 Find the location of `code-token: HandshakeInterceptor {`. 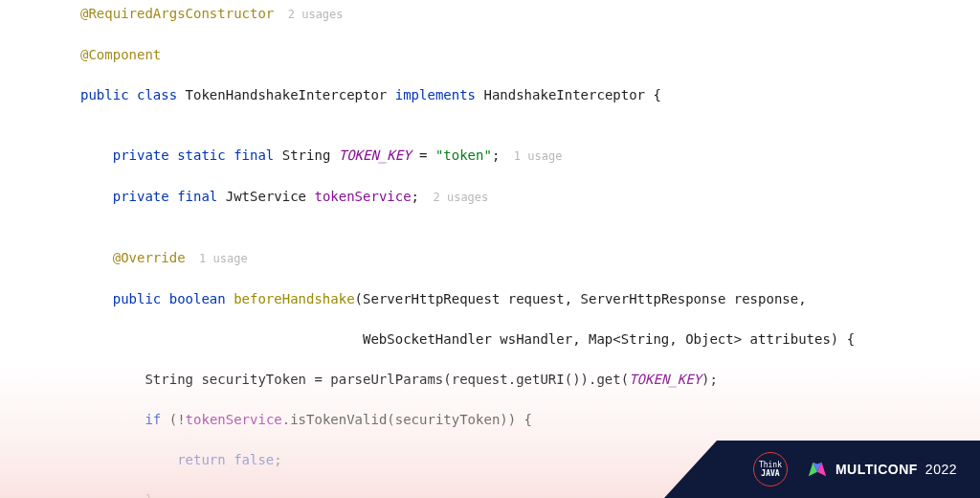

code-token: HandshakeInterceptor { is located at coordinates (572, 95).